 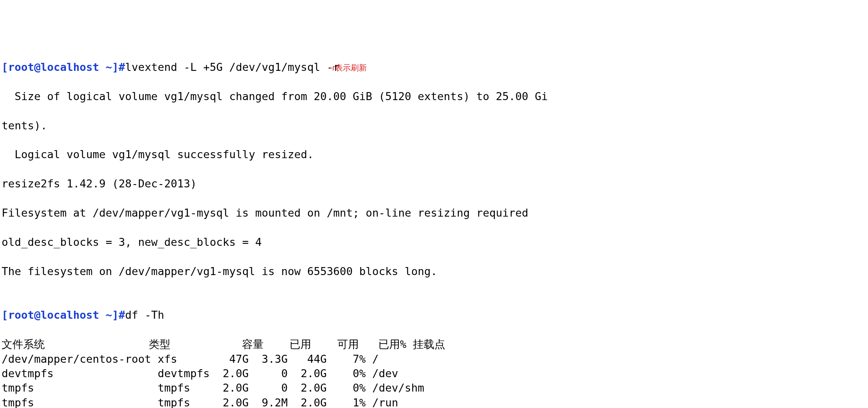 I want to click on table-header: 文件系统 类型 容量 已用 可用 已用% 挂载点, so click(x=434, y=344).